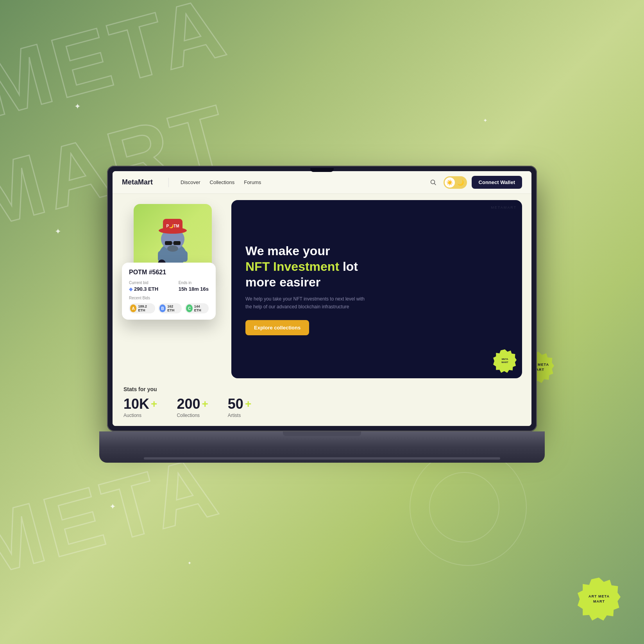 The image size is (644, 644). Describe the element at coordinates (485, 120) in the screenshot. I see `sparkle-4: ✦` at that location.